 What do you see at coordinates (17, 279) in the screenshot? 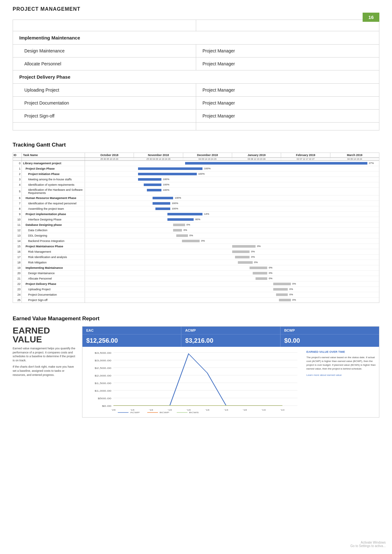
I see `gantt-row-id: 21` at bounding box center [17, 279].